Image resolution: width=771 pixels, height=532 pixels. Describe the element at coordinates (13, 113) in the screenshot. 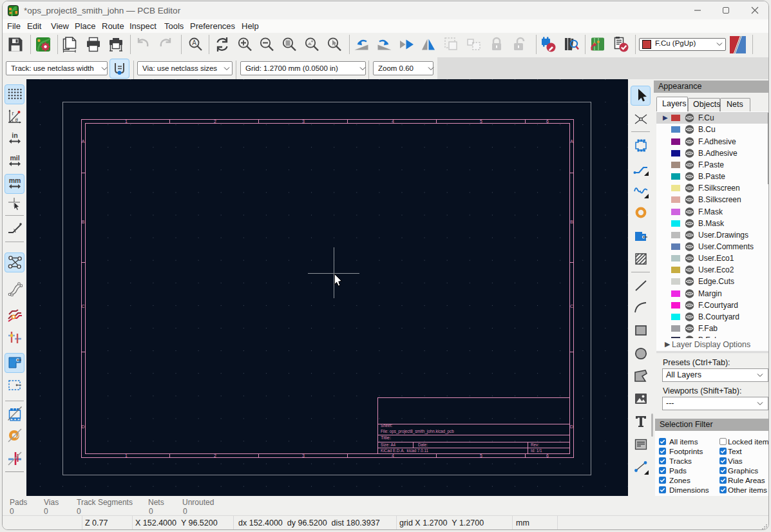

I see `svg-text: r` at that location.